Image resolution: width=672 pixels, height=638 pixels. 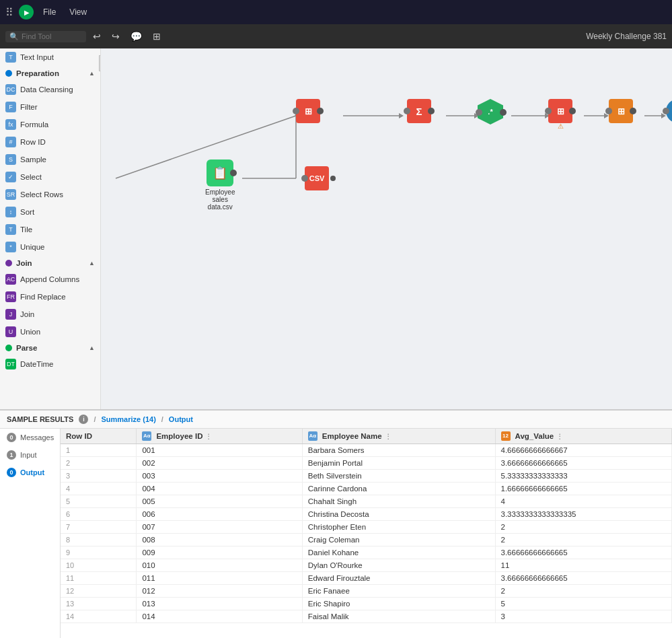 I want to click on find-tool-container: 🔍, so click(x=46, y=36).